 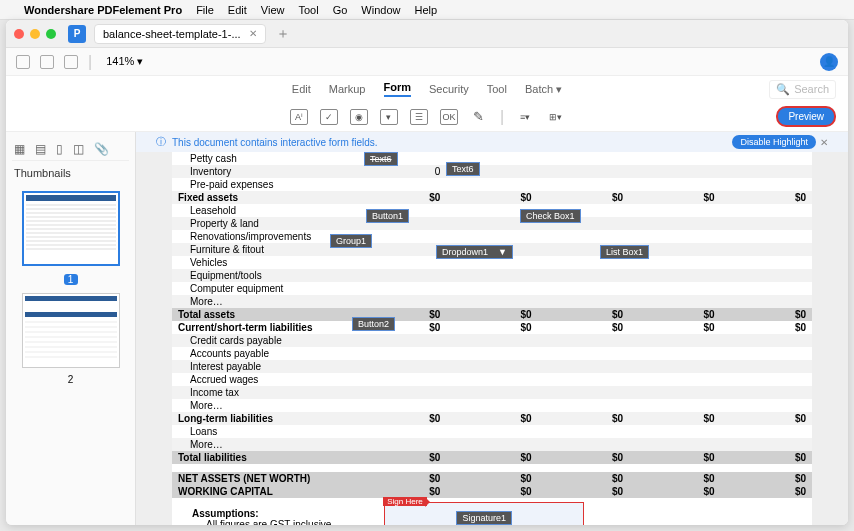 What do you see at coordinates (398, 89) in the screenshot?
I see `tab-form-mode: Form` at bounding box center [398, 89].